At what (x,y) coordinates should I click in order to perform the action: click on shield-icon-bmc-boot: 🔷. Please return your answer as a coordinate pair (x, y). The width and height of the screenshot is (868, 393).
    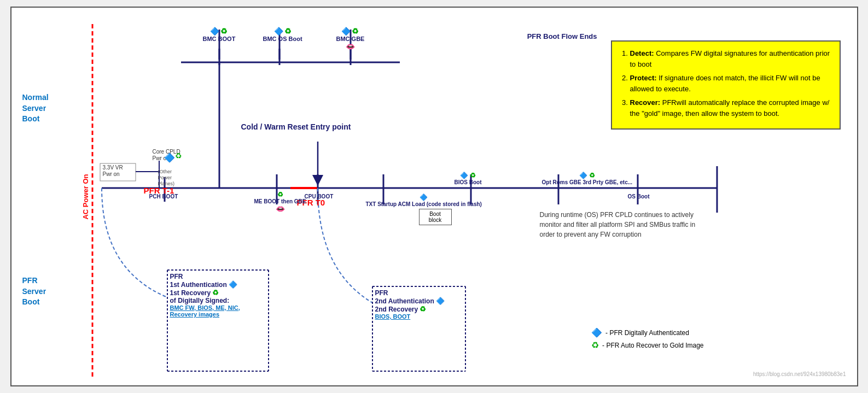
    Looking at the image, I should click on (214, 31).